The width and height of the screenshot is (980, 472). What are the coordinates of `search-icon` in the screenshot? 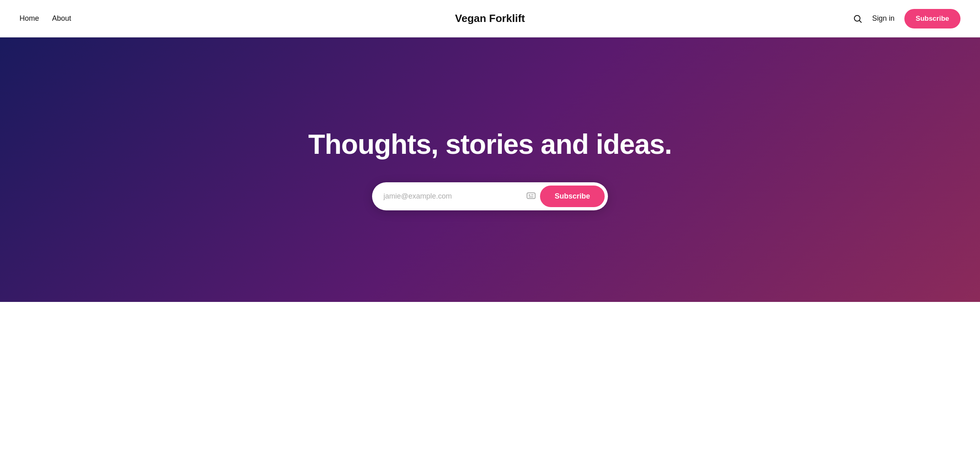 It's located at (858, 19).